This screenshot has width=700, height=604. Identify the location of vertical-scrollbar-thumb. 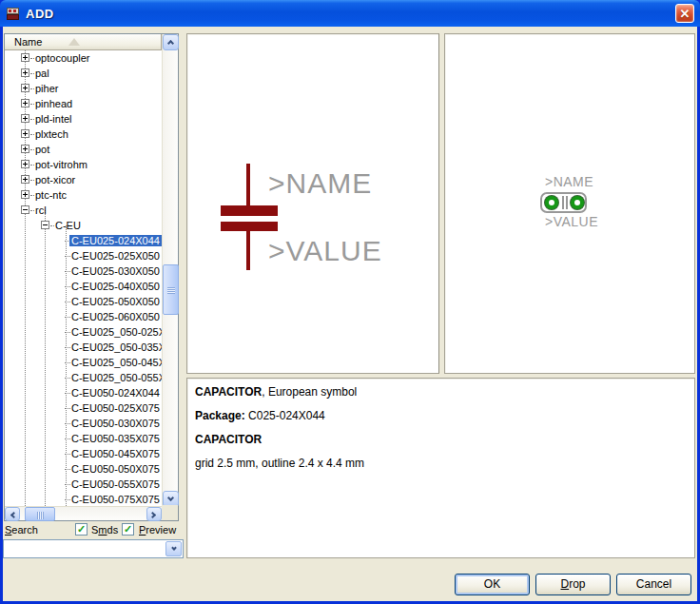
(171, 289).